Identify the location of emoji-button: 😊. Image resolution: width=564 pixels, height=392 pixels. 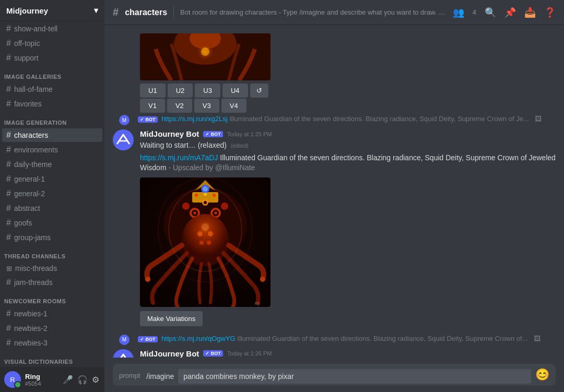
(540, 375).